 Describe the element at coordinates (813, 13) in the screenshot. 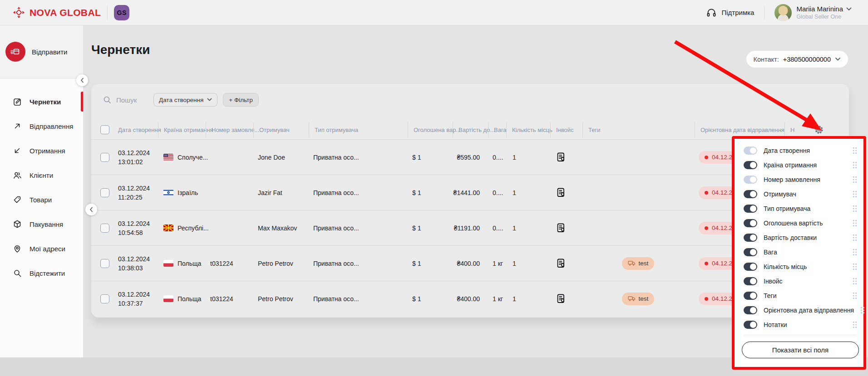

I see `profile-menu: Mariia Marinina Global Seller One` at that location.